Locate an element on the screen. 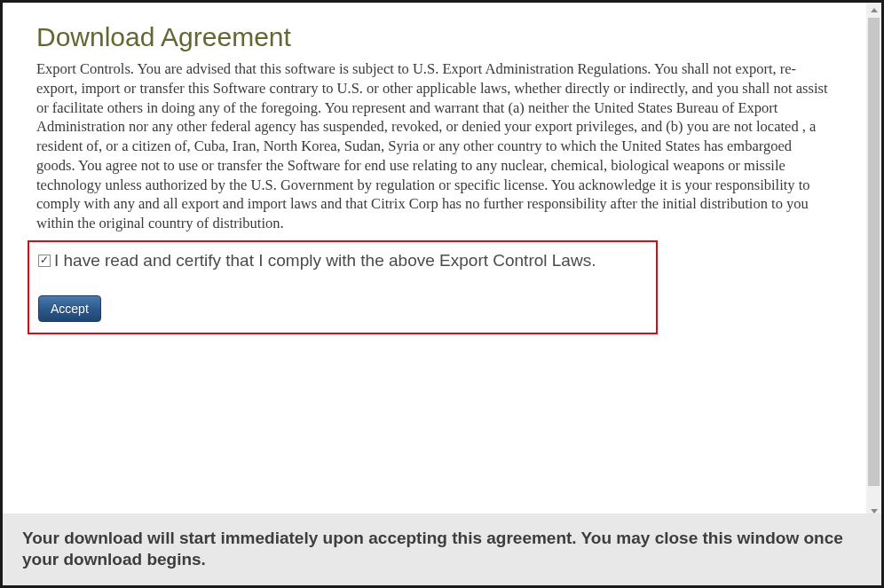  scrollbar-vertical is located at coordinates (873, 261).